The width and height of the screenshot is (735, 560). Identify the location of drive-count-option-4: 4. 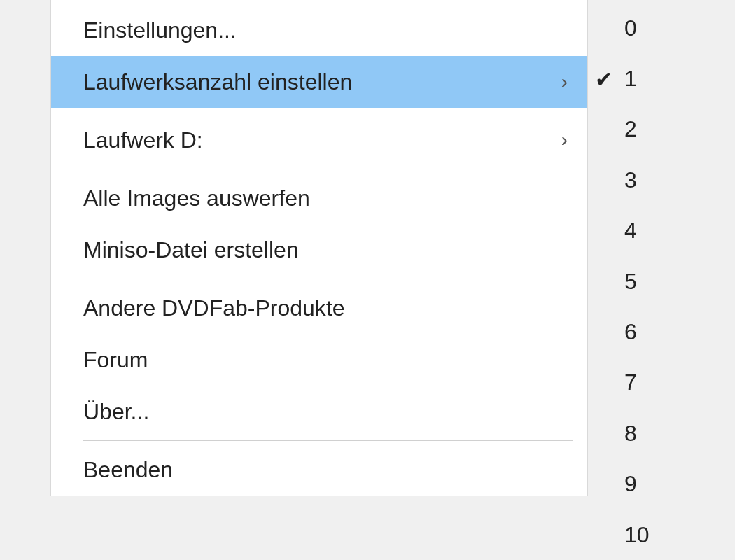
(664, 231).